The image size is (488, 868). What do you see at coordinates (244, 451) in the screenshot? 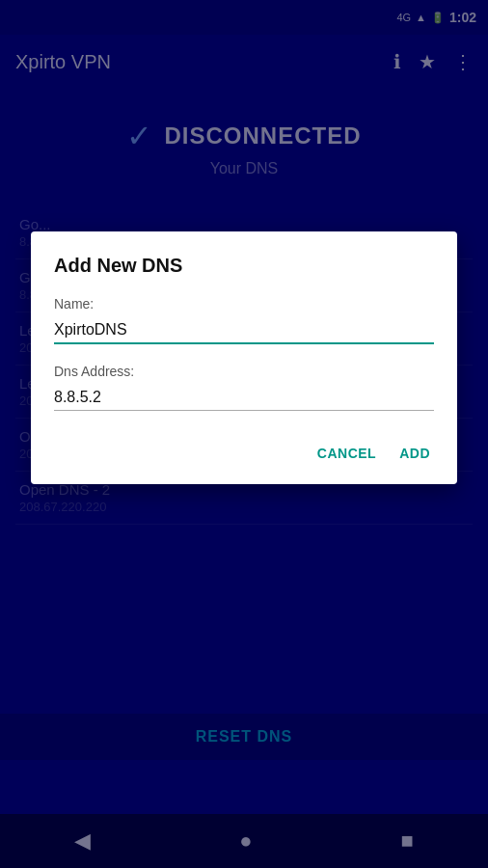
I see `dialog-actions: CANCEL ADD` at bounding box center [244, 451].